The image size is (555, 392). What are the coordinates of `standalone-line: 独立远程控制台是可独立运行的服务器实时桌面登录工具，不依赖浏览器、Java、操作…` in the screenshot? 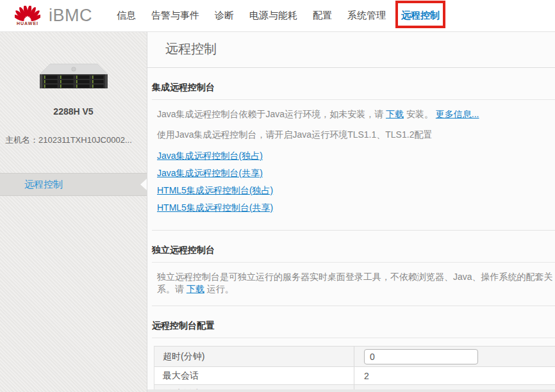 It's located at (356, 283).